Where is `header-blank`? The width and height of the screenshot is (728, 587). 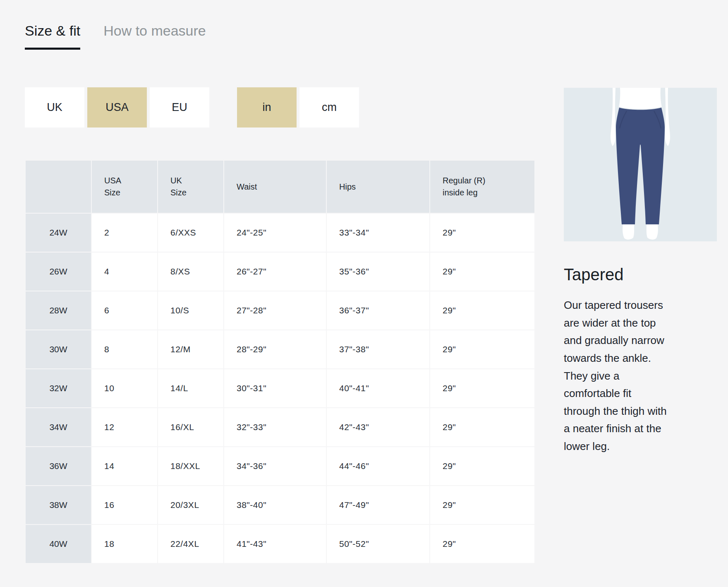
header-blank is located at coordinates (58, 187).